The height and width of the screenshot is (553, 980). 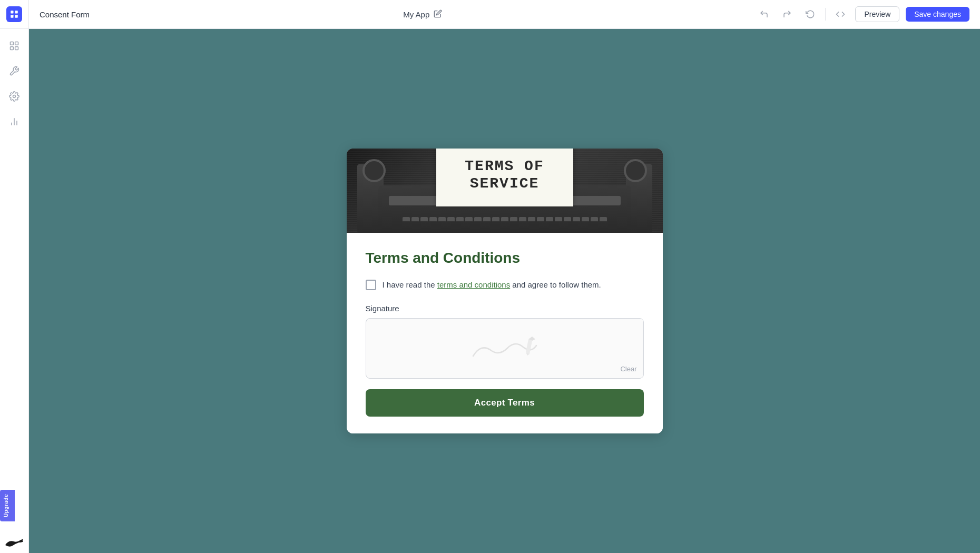 What do you see at coordinates (492, 285) in the screenshot?
I see `terms-checkbox-label: I have read the terms and conditions and…` at bounding box center [492, 285].